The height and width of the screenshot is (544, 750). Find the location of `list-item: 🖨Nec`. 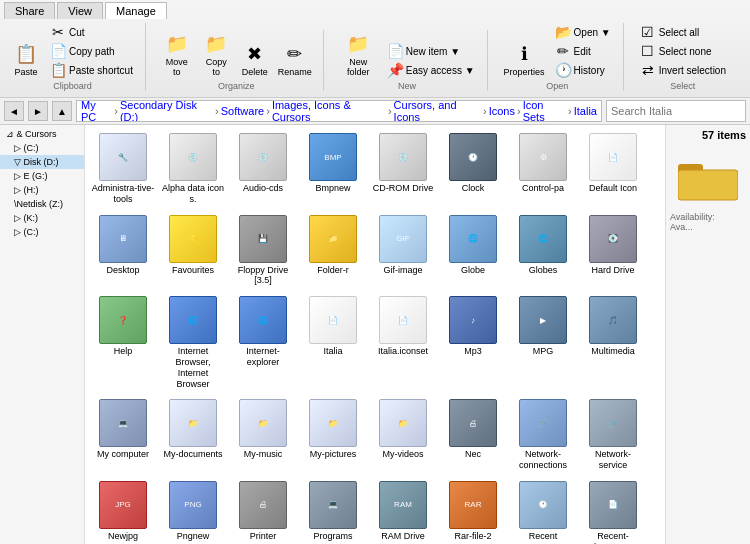

list-item: 🖨Nec is located at coordinates (473, 435).